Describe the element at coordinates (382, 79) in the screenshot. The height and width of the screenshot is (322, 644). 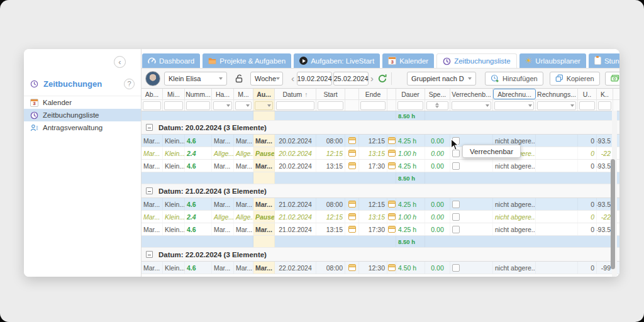
I see `refresh-icon` at that location.